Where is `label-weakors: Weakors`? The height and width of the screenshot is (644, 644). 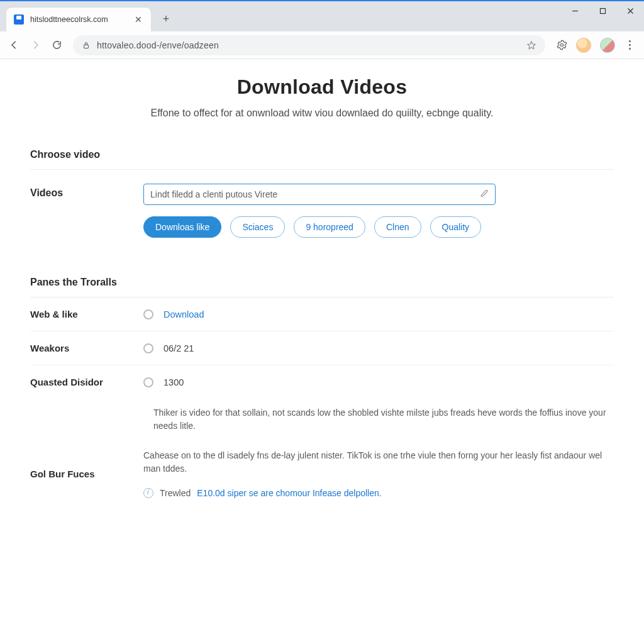 label-weakors: Weakors is located at coordinates (87, 348).